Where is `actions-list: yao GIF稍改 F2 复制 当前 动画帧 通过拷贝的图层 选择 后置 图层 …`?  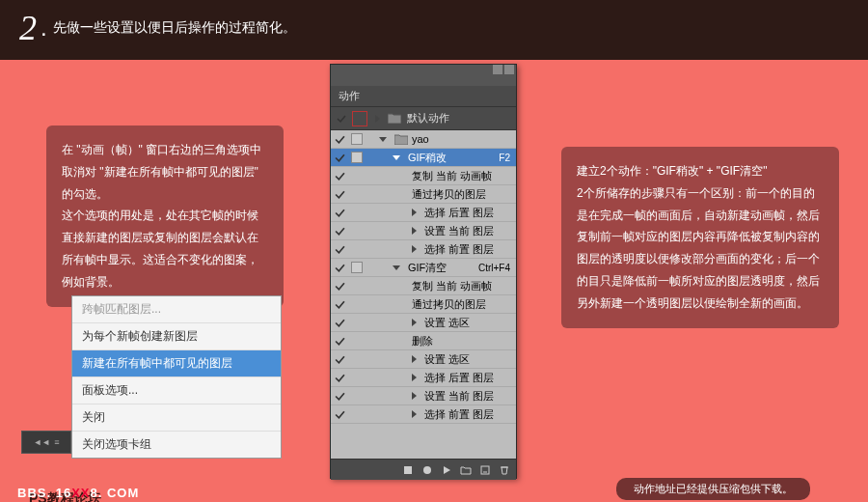
actions-list: yao GIF稍改 F2 复制 当前 动画帧 通过拷贝的图层 选择 后置 图层 … is located at coordinates (423, 294).